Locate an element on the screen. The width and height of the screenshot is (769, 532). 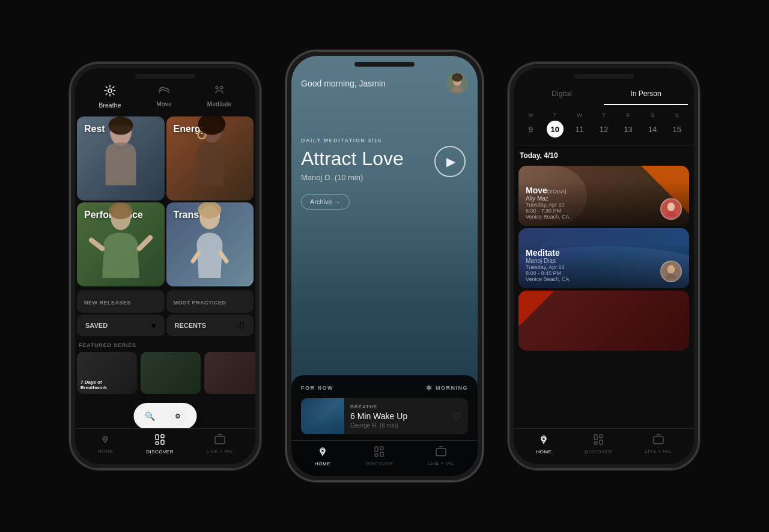
p3-cal-sun-name: S is located at coordinates (677, 115).